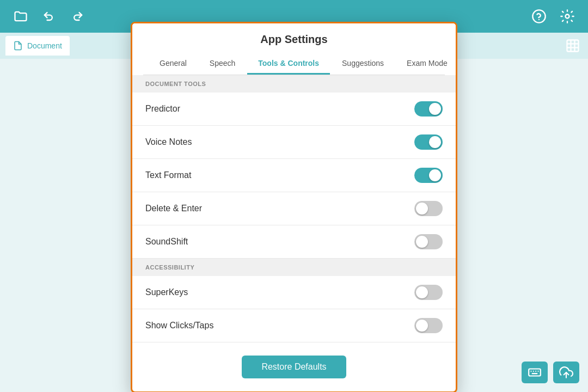  Describe the element at coordinates (294, 49) in the screenshot. I see `dialog-header: App Settings General Speech Tools & Cont…` at that location.